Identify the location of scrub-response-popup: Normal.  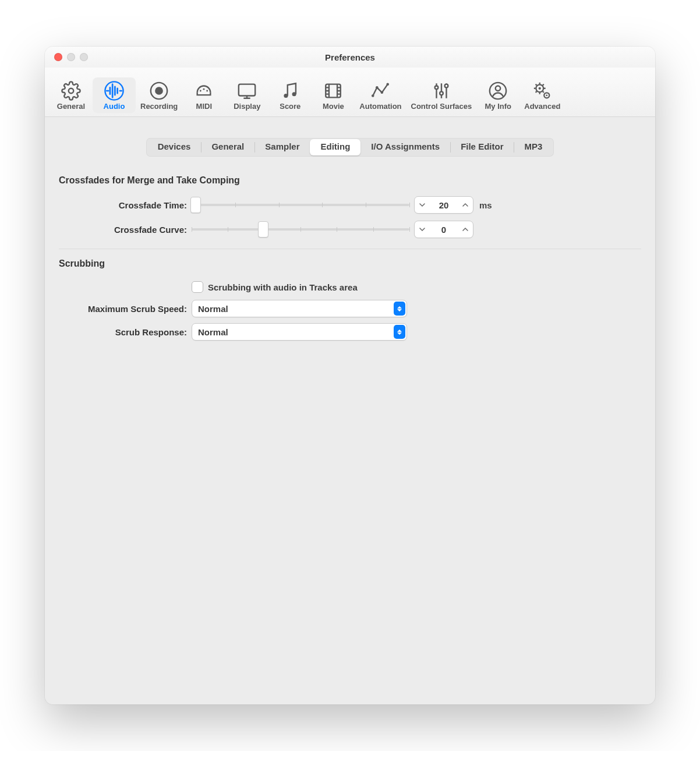
(299, 332).